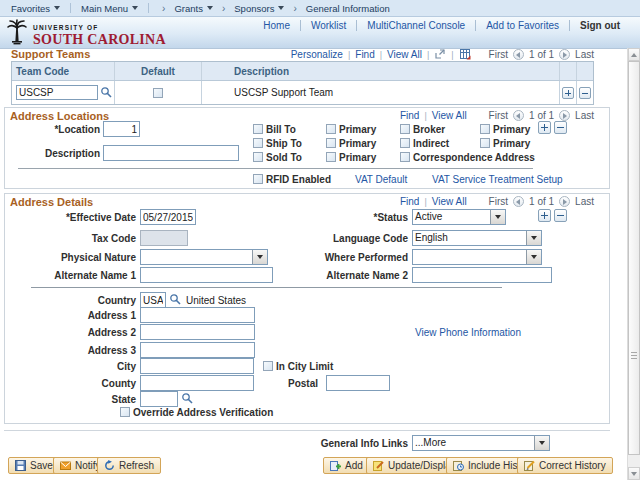 This screenshot has width=640, height=480. I want to click on worklist-link: Worklist, so click(329, 26).